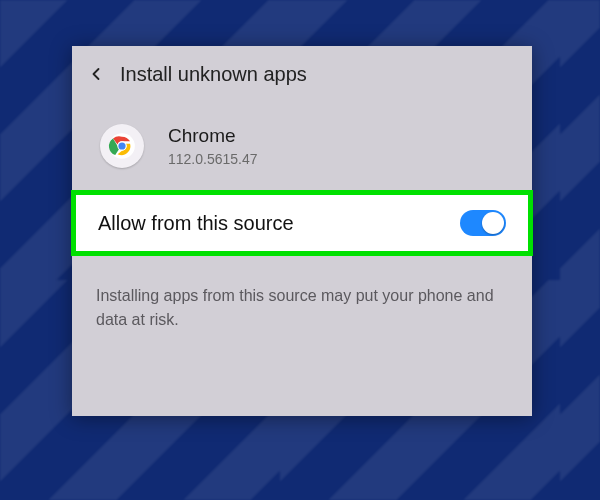 The width and height of the screenshot is (600, 500). Describe the element at coordinates (483, 223) in the screenshot. I see `allow-toggle` at that location.